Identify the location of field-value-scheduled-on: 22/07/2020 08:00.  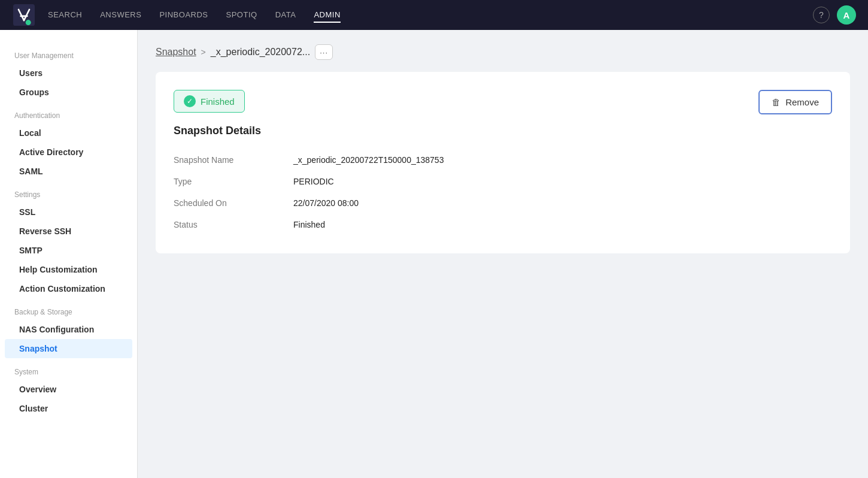
(563, 203).